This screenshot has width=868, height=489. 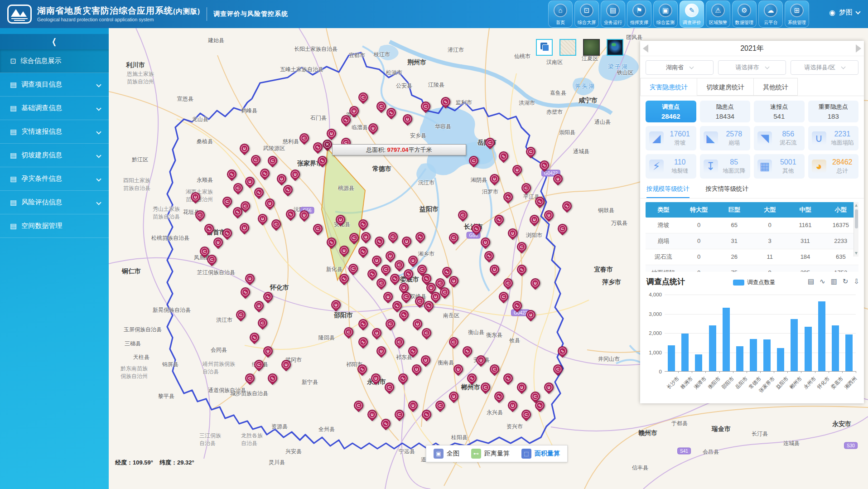 I want to click on user-chevron-down-icon, so click(x=858, y=12).